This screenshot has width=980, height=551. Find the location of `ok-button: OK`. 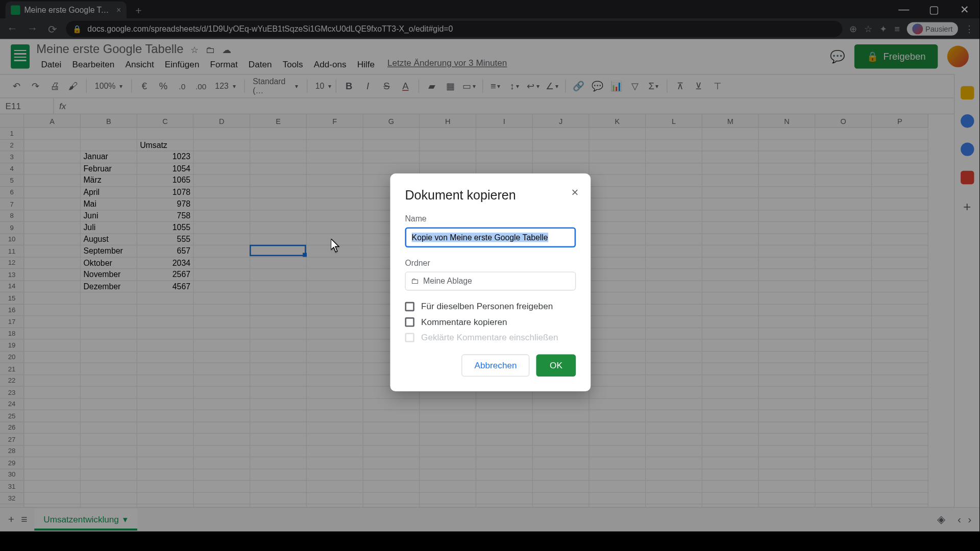

ok-button: OK is located at coordinates (556, 365).